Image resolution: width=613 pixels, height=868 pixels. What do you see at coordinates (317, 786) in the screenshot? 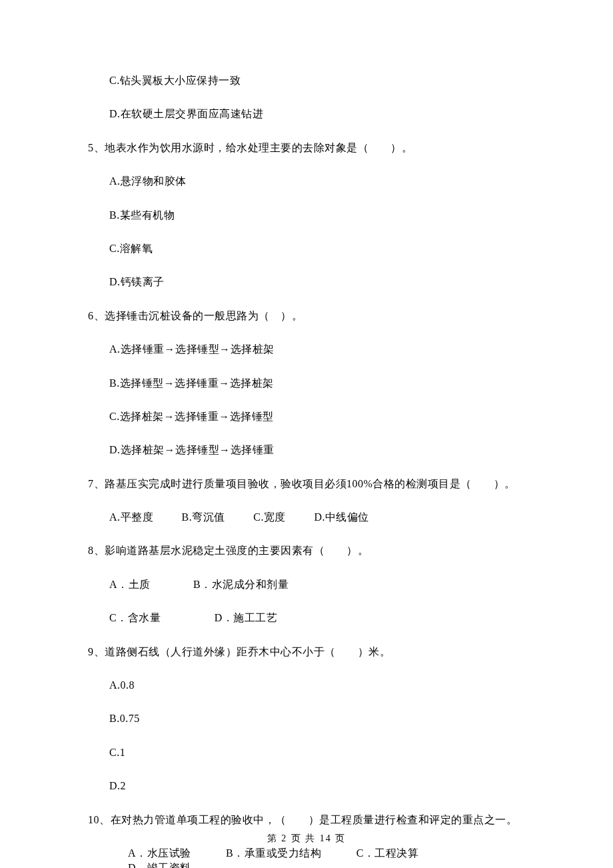
I see `q9-option-d: D.2` at bounding box center [317, 786].